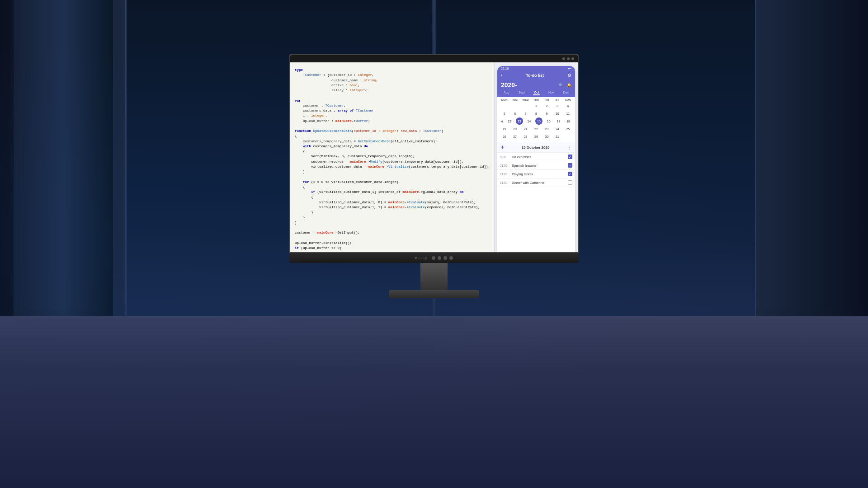 The width and height of the screenshot is (868, 488). Describe the element at coordinates (442, 258) in the screenshot. I see `monitor-controls` at that location.